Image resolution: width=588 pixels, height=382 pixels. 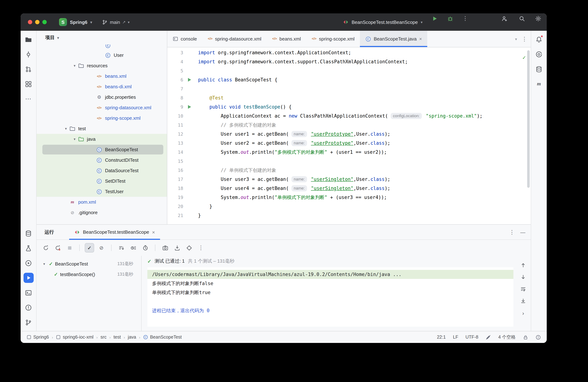 What do you see at coordinates (525, 337) in the screenshot?
I see `lock-icon` at bounding box center [525, 337].